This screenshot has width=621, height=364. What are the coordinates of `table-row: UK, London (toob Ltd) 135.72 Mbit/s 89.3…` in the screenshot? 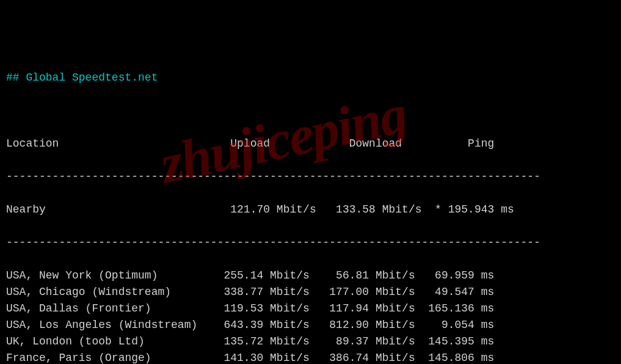 It's located at (310, 342).